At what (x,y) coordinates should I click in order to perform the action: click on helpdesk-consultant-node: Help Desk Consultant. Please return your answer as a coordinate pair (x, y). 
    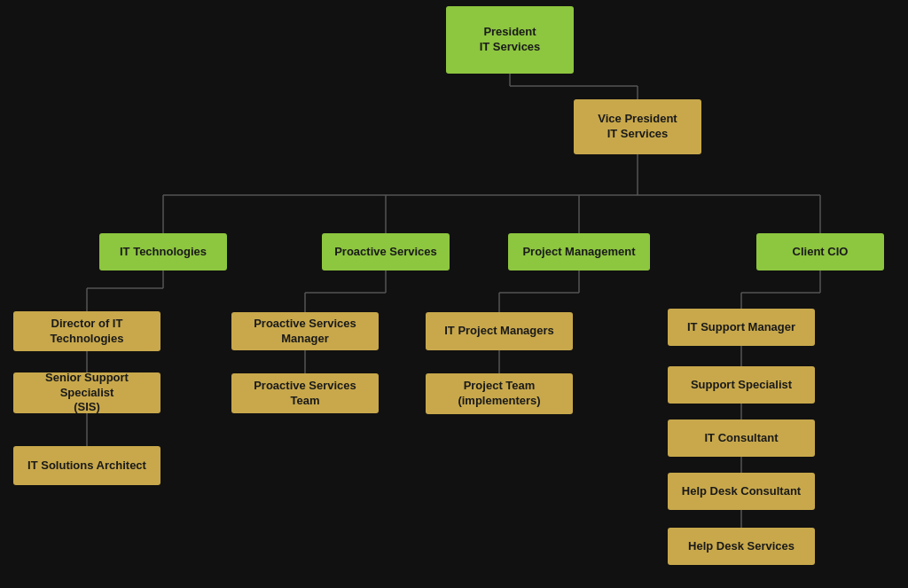
    Looking at the image, I should click on (741, 491).